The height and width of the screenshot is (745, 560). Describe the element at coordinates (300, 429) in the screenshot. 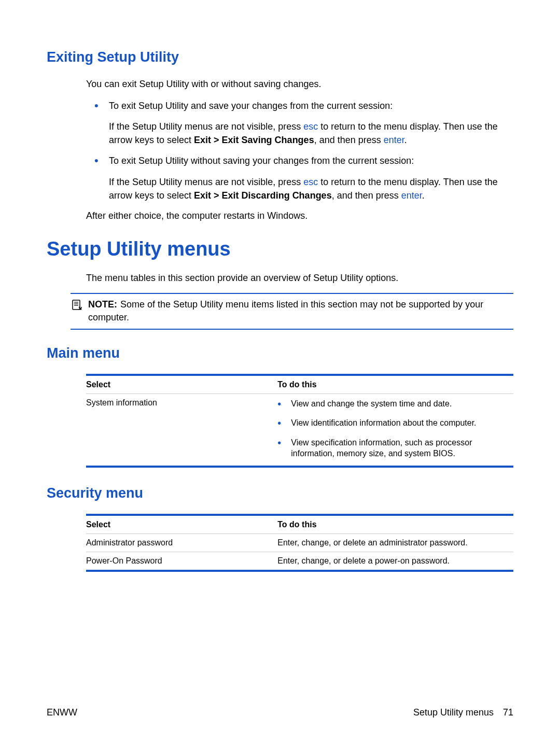

I see `table-row: System information View and change the s…` at that location.